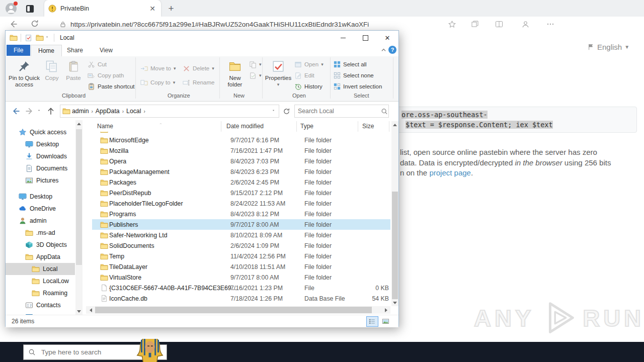  Describe the element at coordinates (40, 233) in the screenshot. I see `sidebar-item--ms-ad: .ms-ad` at that location.